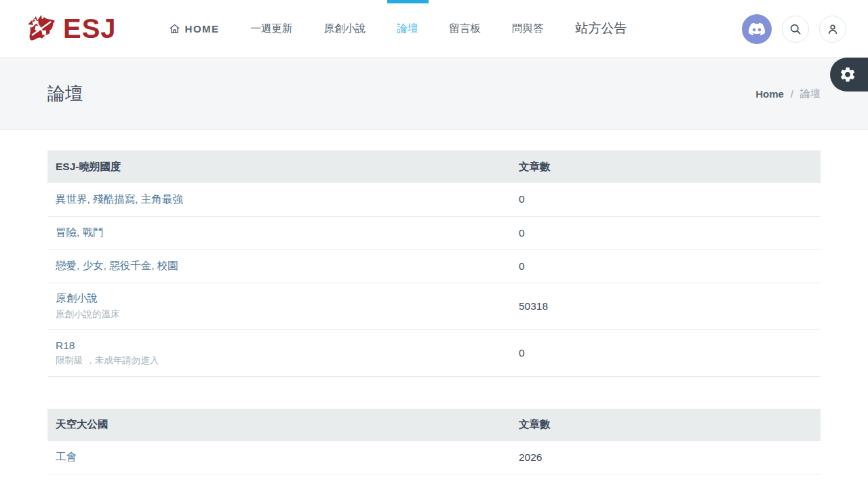 The height and width of the screenshot is (488, 868). What do you see at coordinates (283, 361) in the screenshot?
I see `forum-category-description: 限制級 ，未成年請勿進入` at bounding box center [283, 361].